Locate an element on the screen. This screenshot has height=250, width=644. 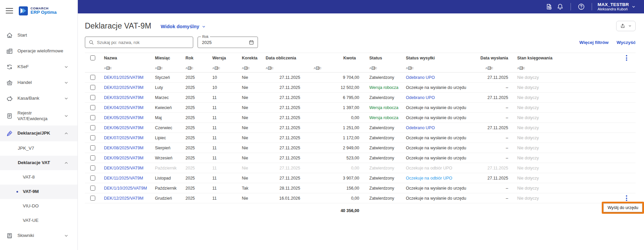
hamburger-menu-icon is located at coordinates (9, 11).